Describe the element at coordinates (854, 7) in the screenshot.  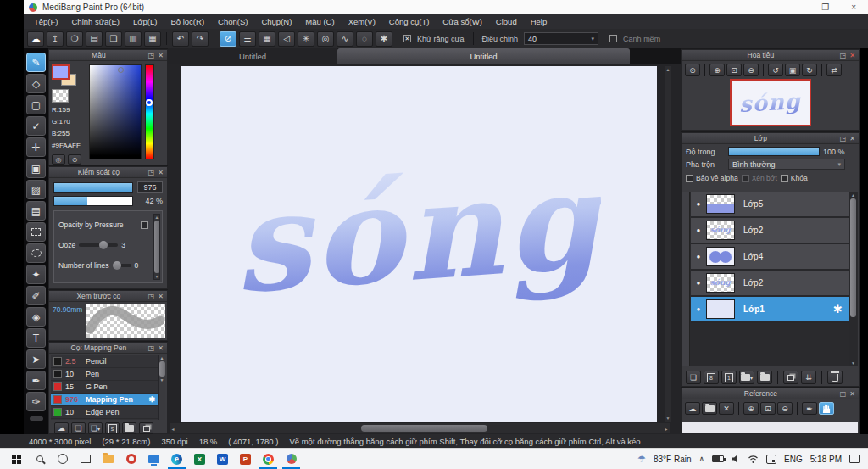
I see `close-button: ×` at that location.